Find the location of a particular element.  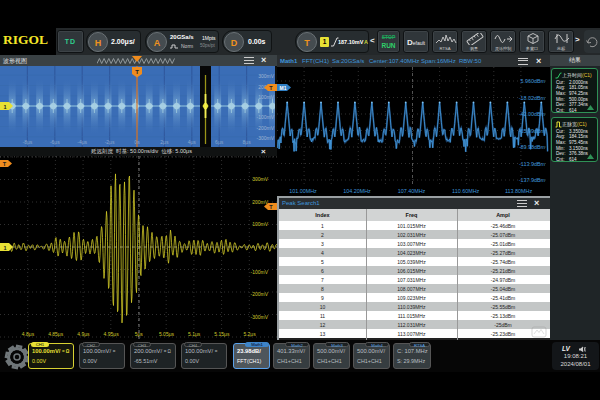

svg-text: M1 is located at coordinates (284, 88).